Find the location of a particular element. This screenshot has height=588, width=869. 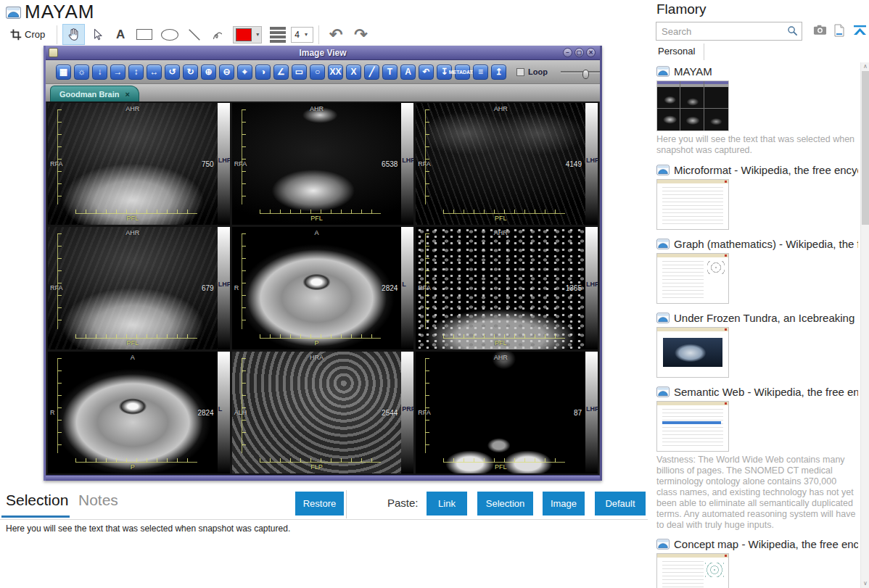

export-icon: ↥ is located at coordinates (499, 73).